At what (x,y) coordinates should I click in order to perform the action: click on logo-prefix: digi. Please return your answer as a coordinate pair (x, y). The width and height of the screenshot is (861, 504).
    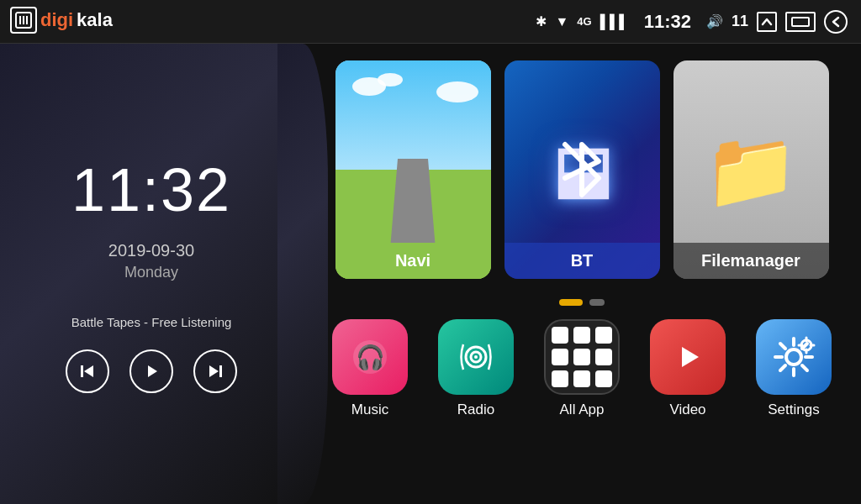
    Looking at the image, I should click on (57, 20).